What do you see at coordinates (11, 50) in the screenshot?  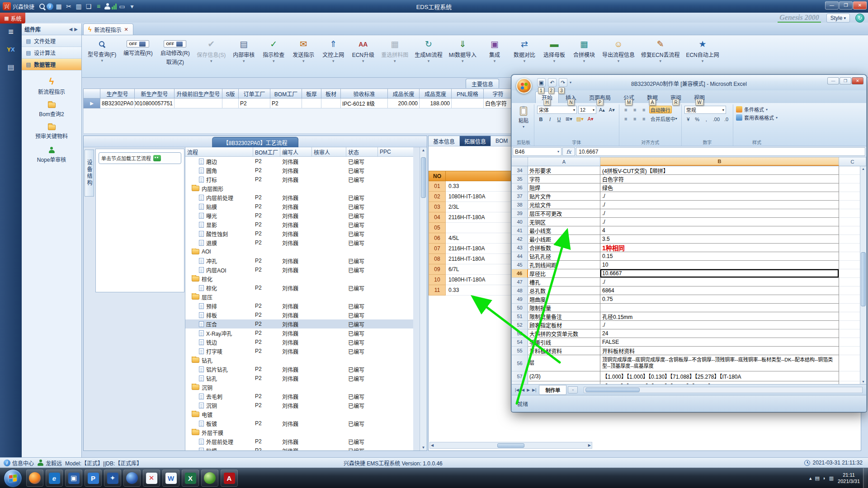 I see `yx-logo: YX` at bounding box center [11, 50].